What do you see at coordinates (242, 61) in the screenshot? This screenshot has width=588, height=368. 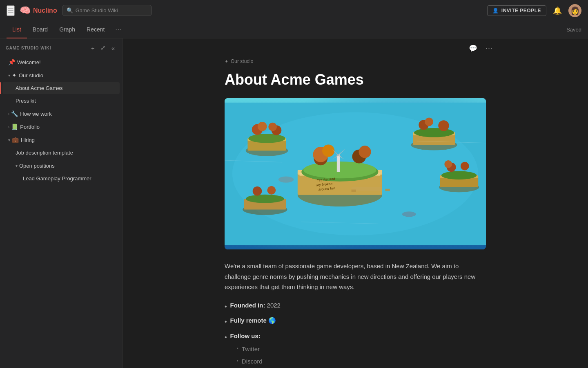 I see `breadcrumb-text: Our studio` at bounding box center [242, 61].